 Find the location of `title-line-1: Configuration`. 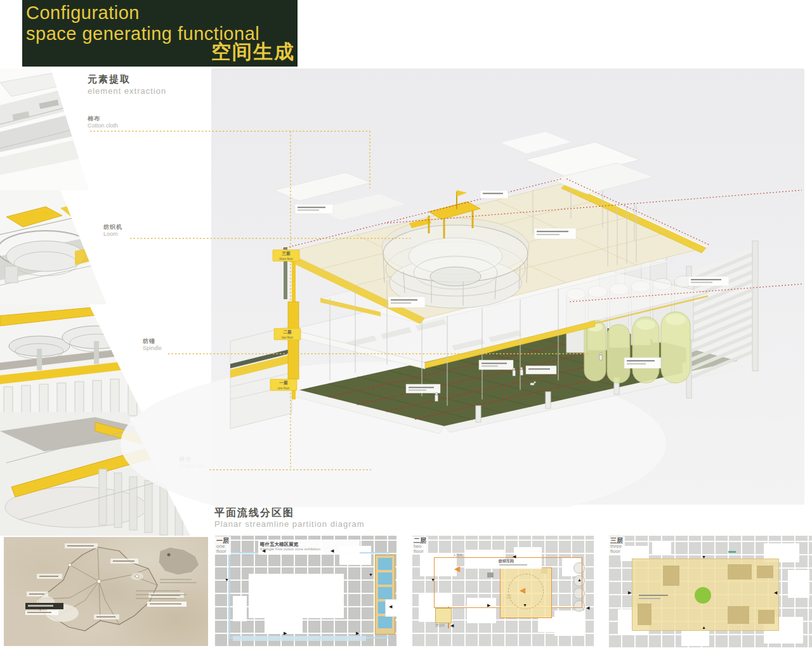

title-line-1: Configuration is located at coordinates (82, 13).